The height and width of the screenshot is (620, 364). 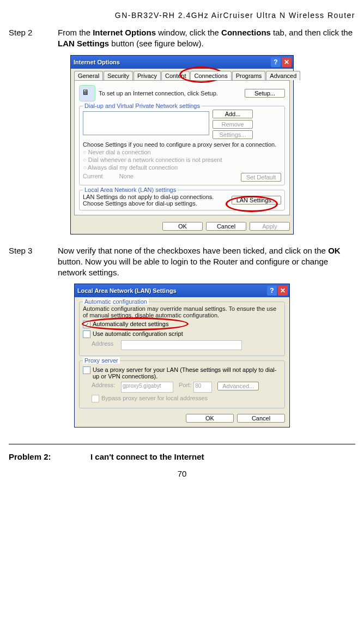 I want to click on group-auto: Automatic configuration Automatic config…, so click(x=182, y=329).